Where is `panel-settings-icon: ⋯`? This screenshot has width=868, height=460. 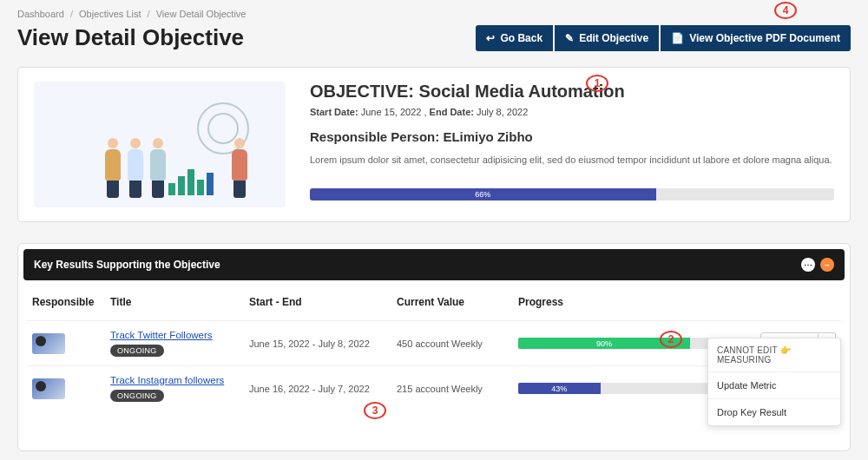
panel-settings-icon: ⋯ is located at coordinates (808, 265).